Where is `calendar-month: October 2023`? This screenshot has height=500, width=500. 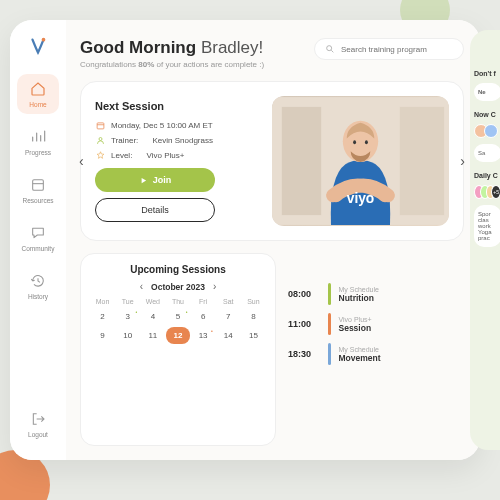 calendar-month: October 2023 is located at coordinates (178, 287).